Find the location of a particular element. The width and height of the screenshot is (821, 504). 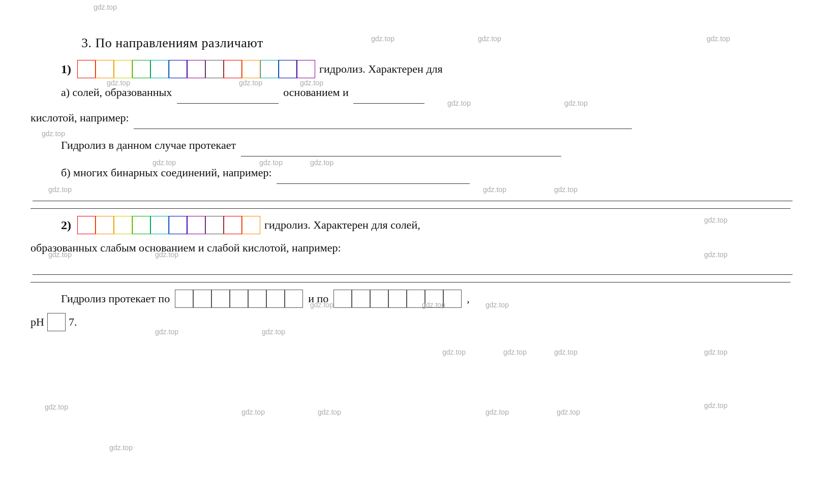

sub-a-text3: кислотой, например: is located at coordinates (80, 118).